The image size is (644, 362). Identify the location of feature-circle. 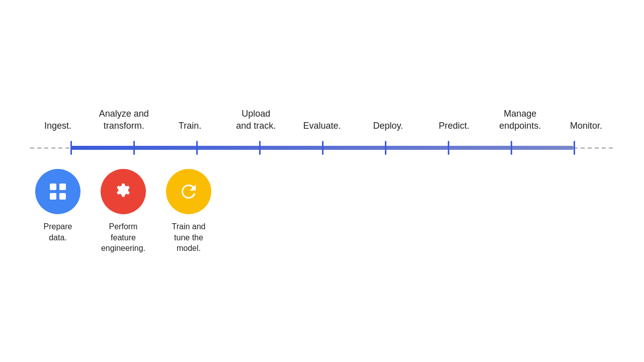
(123, 192).